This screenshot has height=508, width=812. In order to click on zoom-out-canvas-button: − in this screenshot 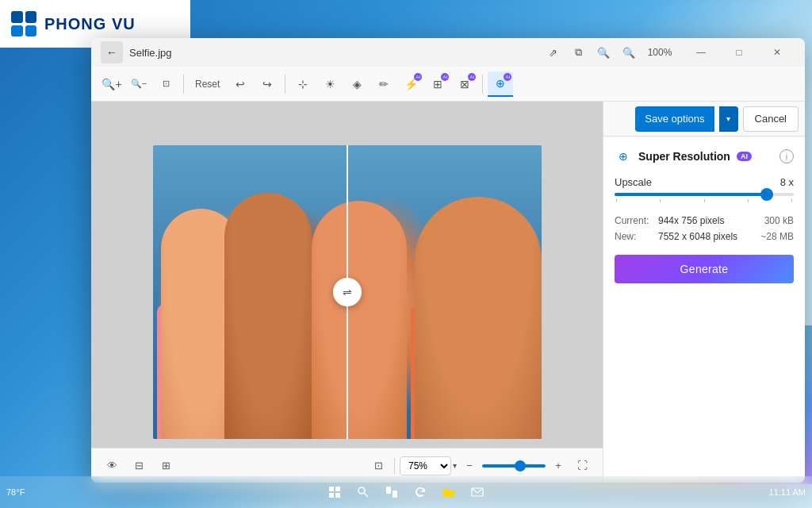, I will do `click(469, 466)`.